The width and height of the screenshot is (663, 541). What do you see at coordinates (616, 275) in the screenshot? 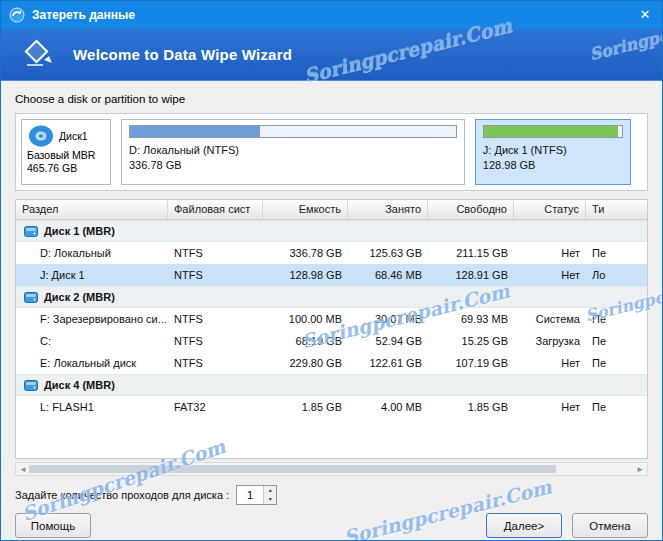
I see `cell: Ло` at bounding box center [616, 275].